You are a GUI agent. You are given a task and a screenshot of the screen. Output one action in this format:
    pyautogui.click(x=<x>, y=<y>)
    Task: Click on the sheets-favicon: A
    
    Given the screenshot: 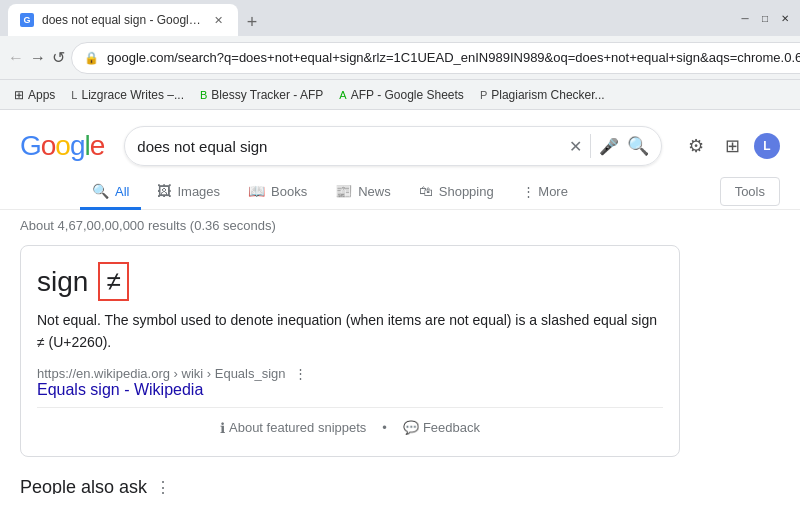 What is the action you would take?
    pyautogui.click(x=342, y=95)
    